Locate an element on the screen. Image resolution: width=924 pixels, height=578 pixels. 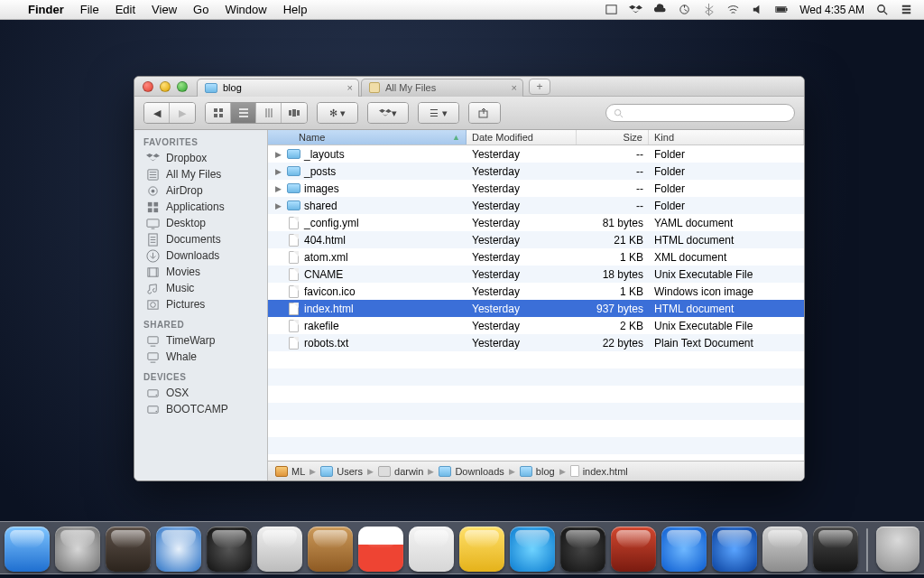
dock-app-facetime is located at coordinates (583, 549).